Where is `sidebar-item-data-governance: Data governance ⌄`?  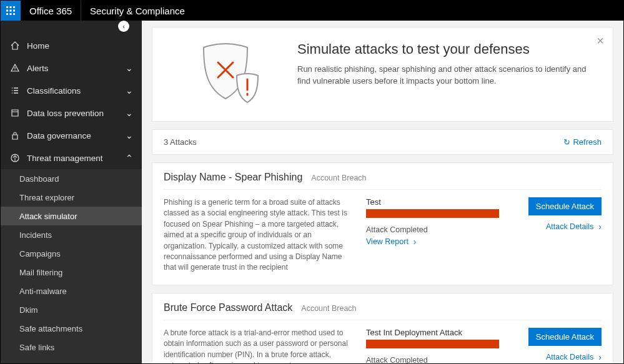
sidebar-item-data-governance: Data governance ⌄ is located at coordinates (71, 135).